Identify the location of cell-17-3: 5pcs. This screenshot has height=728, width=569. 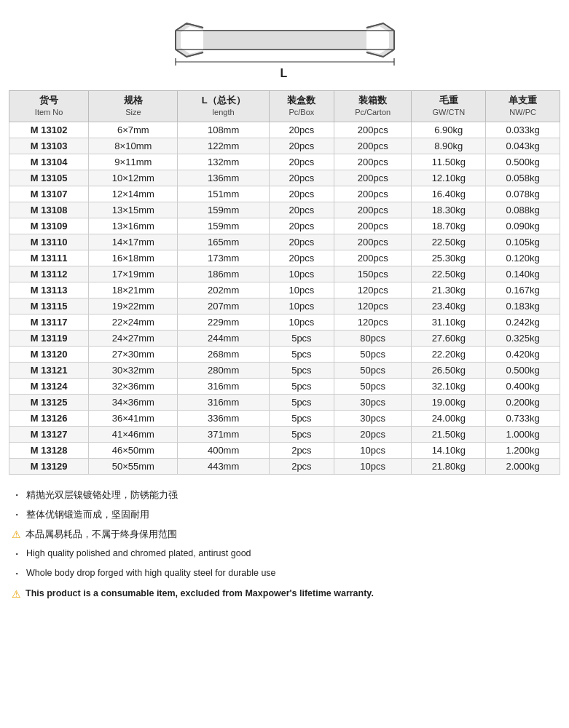
(302, 402).